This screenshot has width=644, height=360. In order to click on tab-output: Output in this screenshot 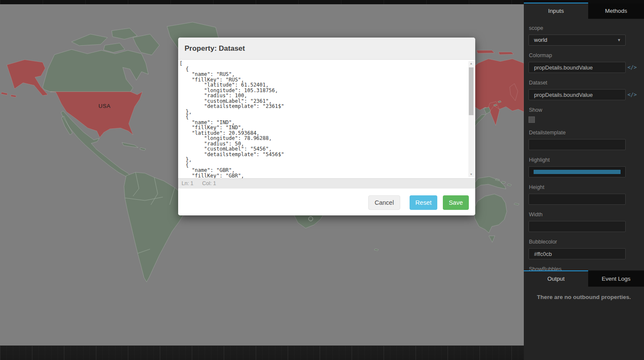, I will do `click(556, 279)`.